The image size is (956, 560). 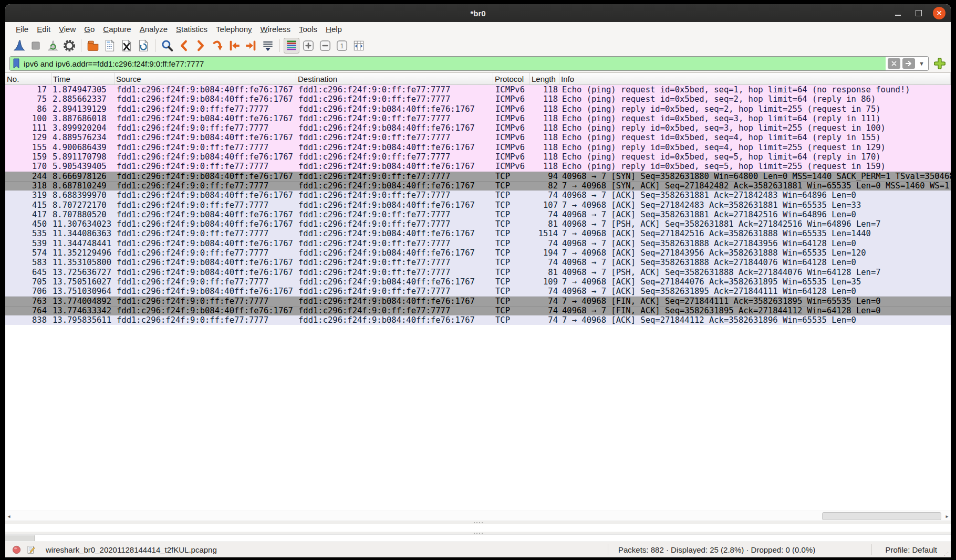 I want to click on packet-row-574: 57411.352129496fdd1:c296:f24f:9:0:ff:fe7…, so click(x=478, y=253).